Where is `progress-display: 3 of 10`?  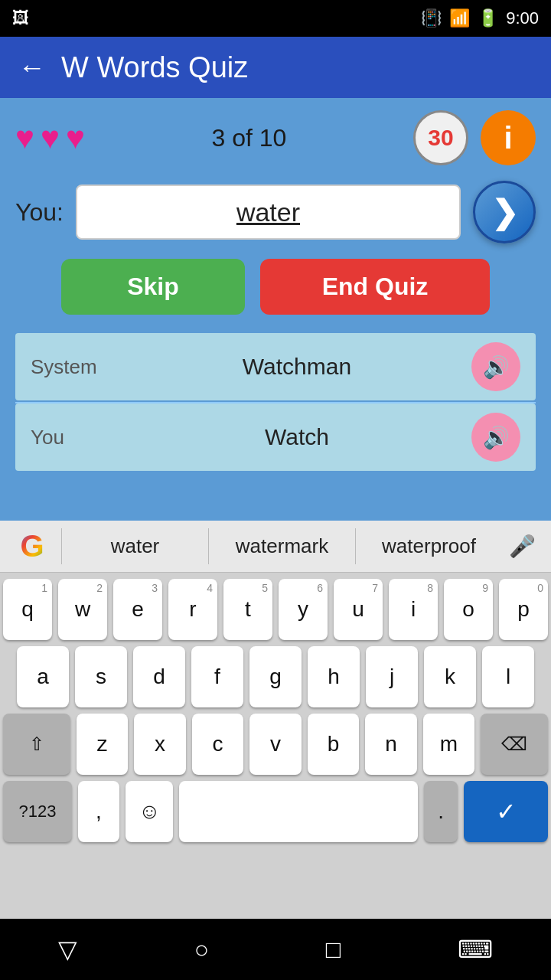
progress-display: 3 of 10 is located at coordinates (249, 138).